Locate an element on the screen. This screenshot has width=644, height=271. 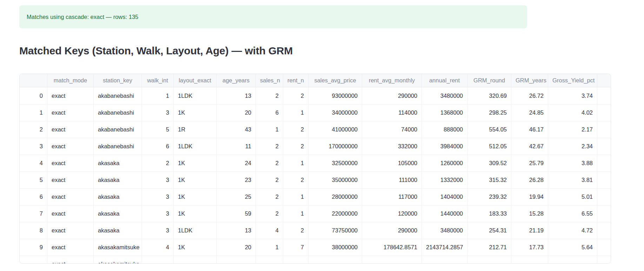
column-header-GRM_years: GRM_years is located at coordinates (529, 81).